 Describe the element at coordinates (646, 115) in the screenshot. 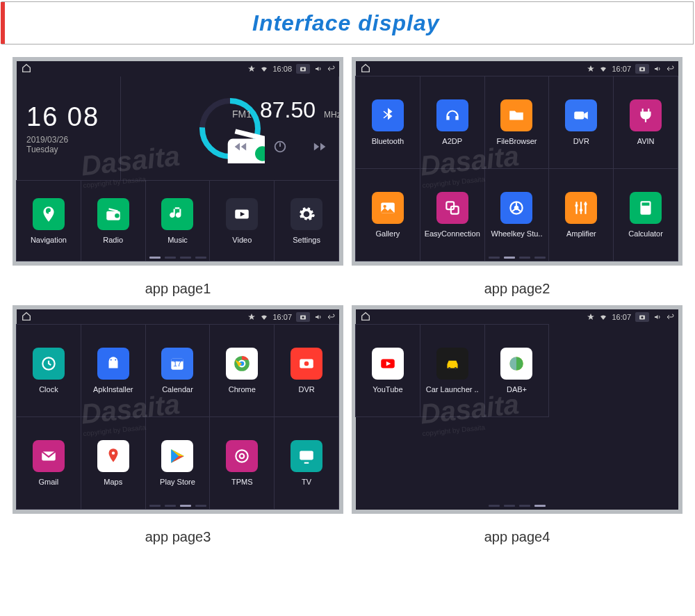

I see `plug-icon` at that location.